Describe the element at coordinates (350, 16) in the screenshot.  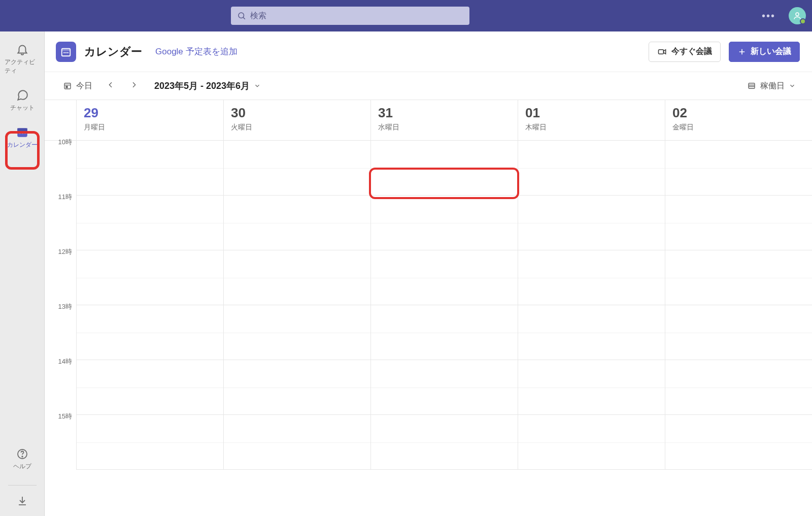
I see `search-box` at that location.